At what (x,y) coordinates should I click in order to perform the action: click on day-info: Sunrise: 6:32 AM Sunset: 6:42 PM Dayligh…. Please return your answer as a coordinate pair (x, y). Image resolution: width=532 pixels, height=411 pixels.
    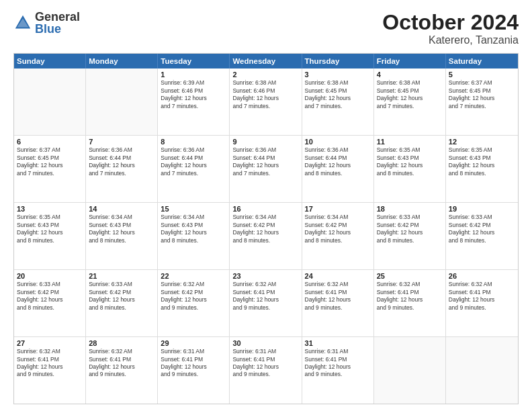
    Looking at the image, I should click on (193, 296).